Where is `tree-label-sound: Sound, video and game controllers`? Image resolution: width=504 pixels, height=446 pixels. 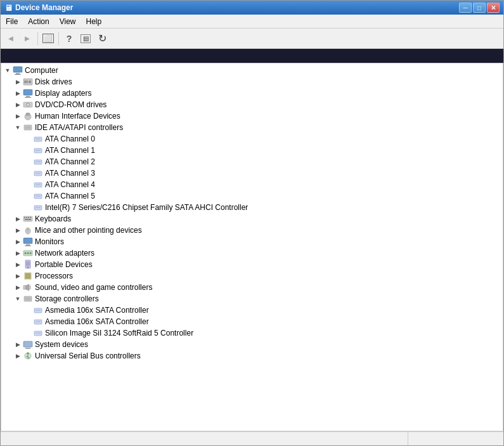
tree-label-sound: Sound, video and game controllers is located at coordinates (94, 287).